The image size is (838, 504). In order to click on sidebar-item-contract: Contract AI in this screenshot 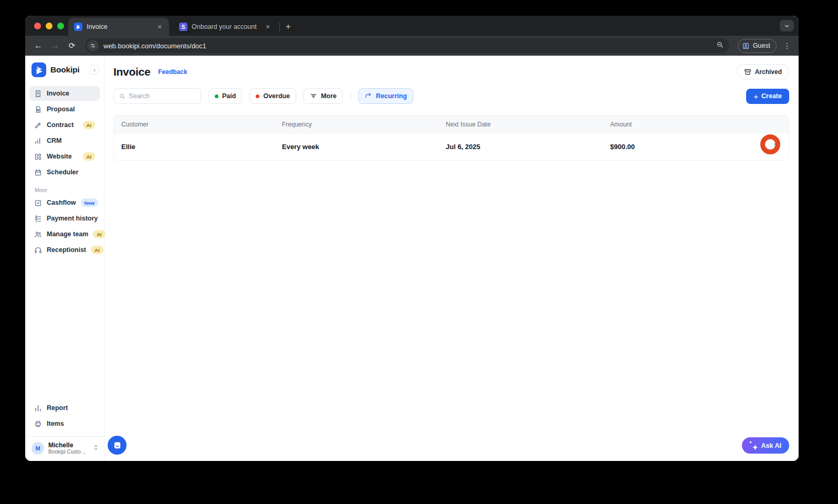, I will do `click(65, 125)`.